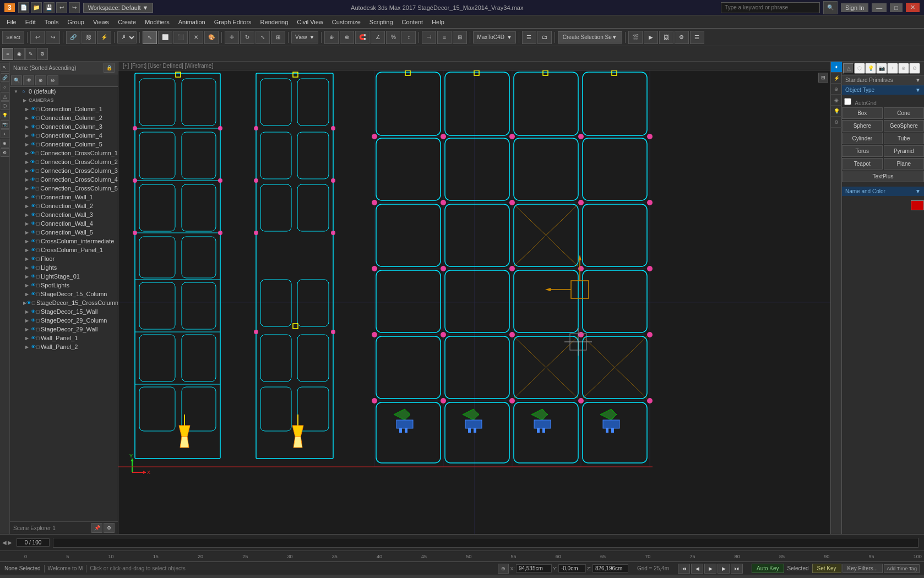  I want to click on create-cam-tab: 📷, so click(882, 68).